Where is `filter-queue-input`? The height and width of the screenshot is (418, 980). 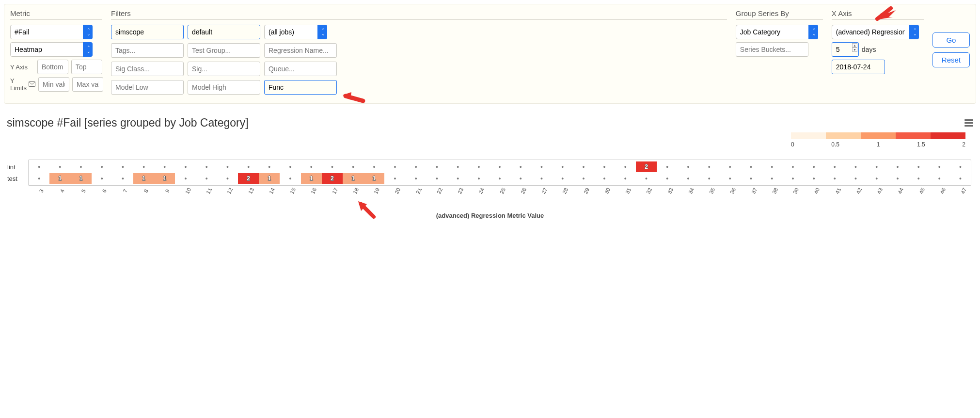
filter-queue-input is located at coordinates (300, 69).